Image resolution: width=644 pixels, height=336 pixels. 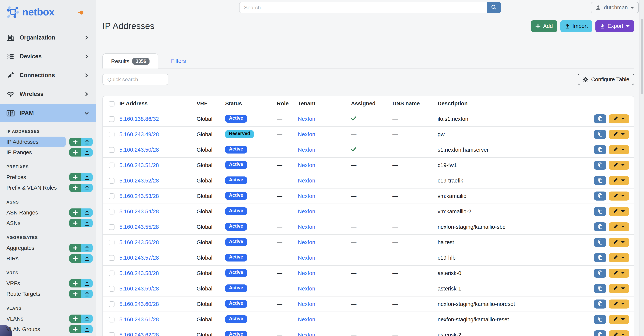 I want to click on pin-icon, so click(x=81, y=13).